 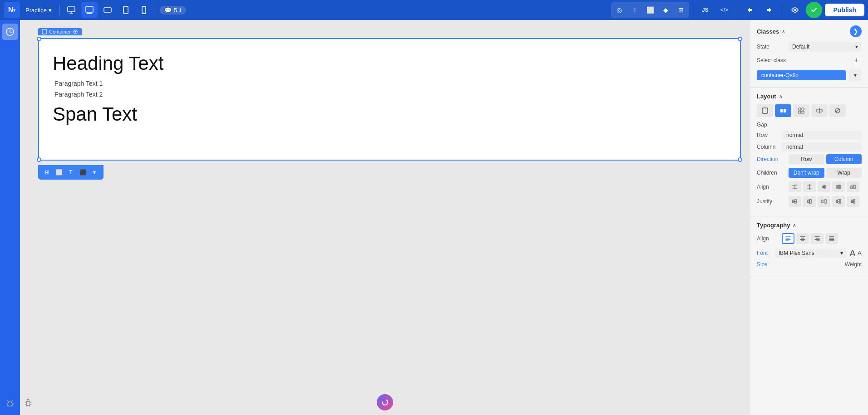 What do you see at coordinates (650, 10) in the screenshot?
I see `tool-group: ◎ T ⬜ ◆ ⊞` at bounding box center [650, 10].